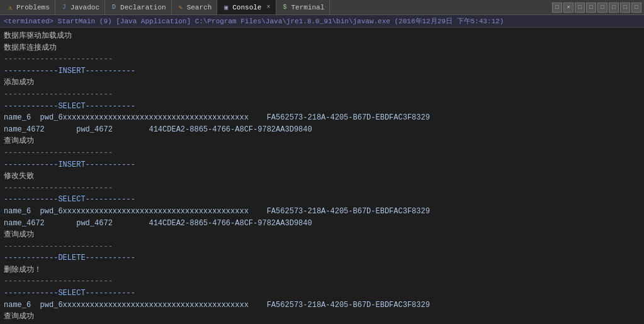  I want to click on problems-tab-icon: ⚠, so click(10, 8).